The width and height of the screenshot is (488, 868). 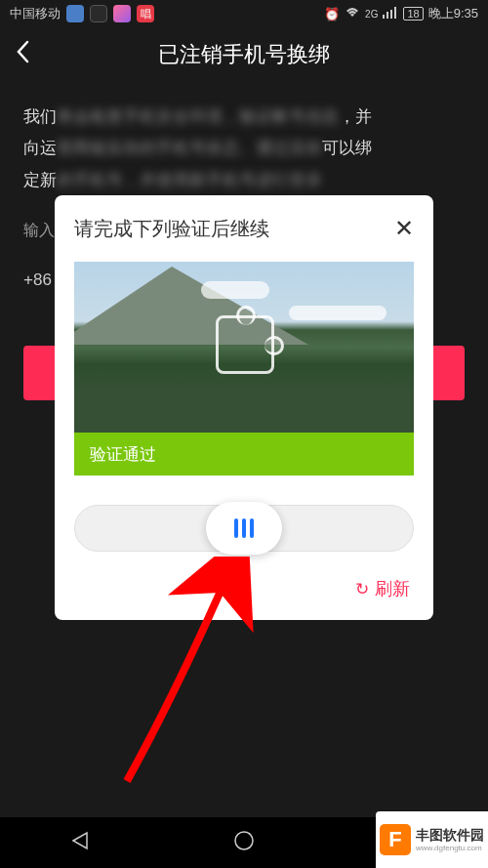 What do you see at coordinates (244, 589) in the screenshot?
I see `refresh-button: ↻ 刷新` at bounding box center [244, 589].